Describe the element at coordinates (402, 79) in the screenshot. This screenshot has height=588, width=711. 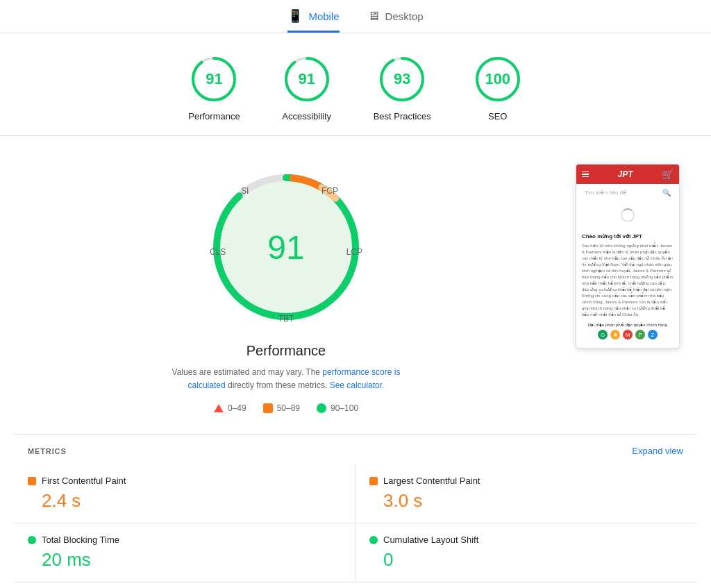
I see `score-circle-best-practices: 93` at that location.